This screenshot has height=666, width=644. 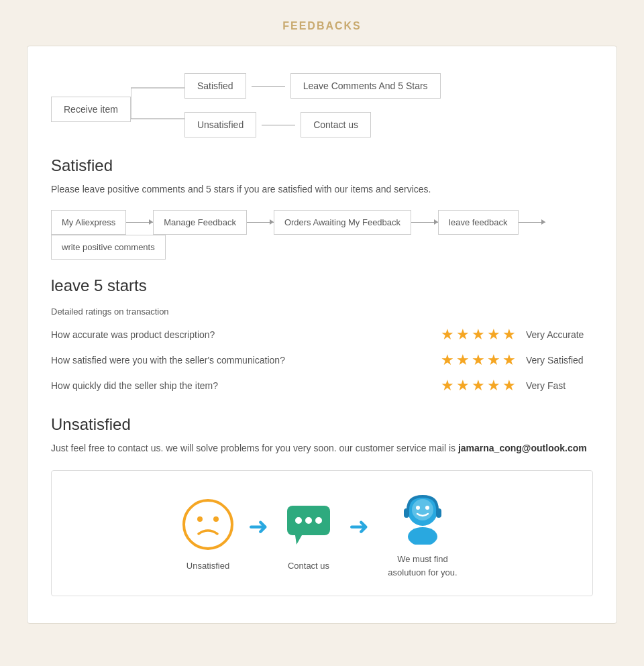 I want to click on star-2-5: ★, so click(x=509, y=360).